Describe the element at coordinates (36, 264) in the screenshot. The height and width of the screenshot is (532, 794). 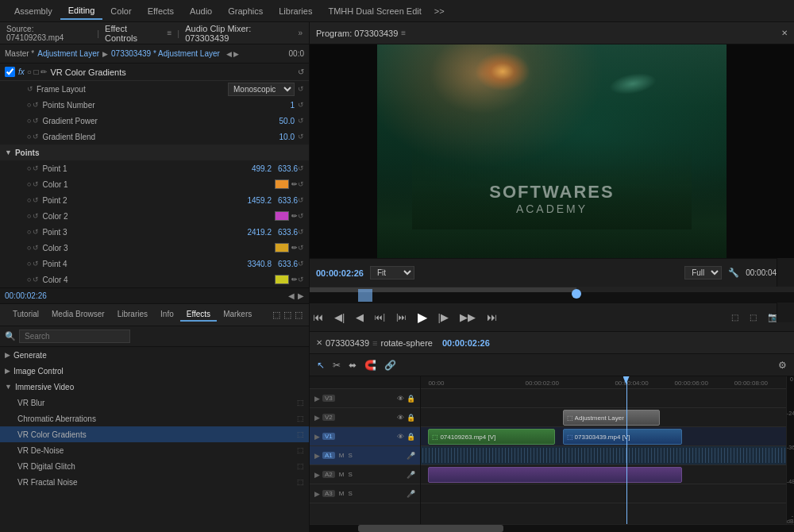
I see `point4-reset: ↺` at that location.